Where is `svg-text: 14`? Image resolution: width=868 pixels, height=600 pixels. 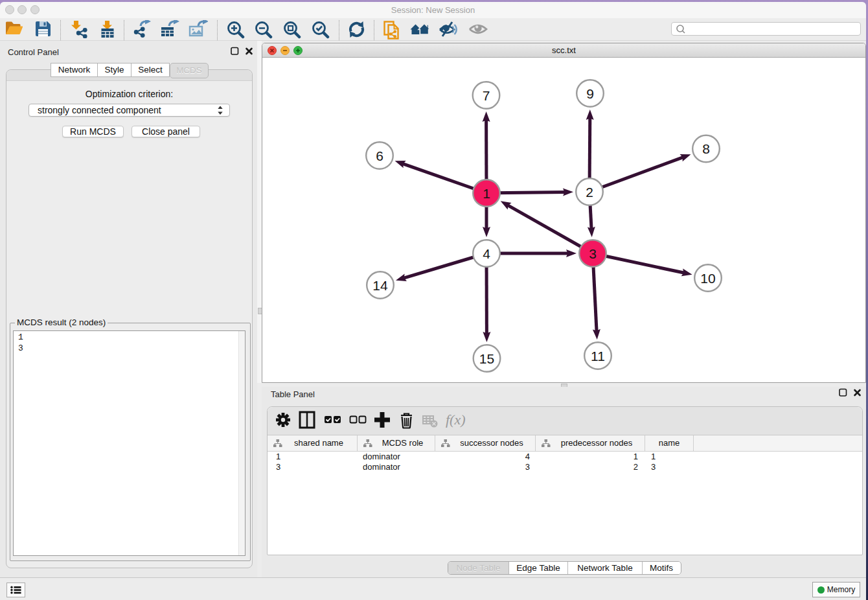 svg-text: 14 is located at coordinates (380, 285).